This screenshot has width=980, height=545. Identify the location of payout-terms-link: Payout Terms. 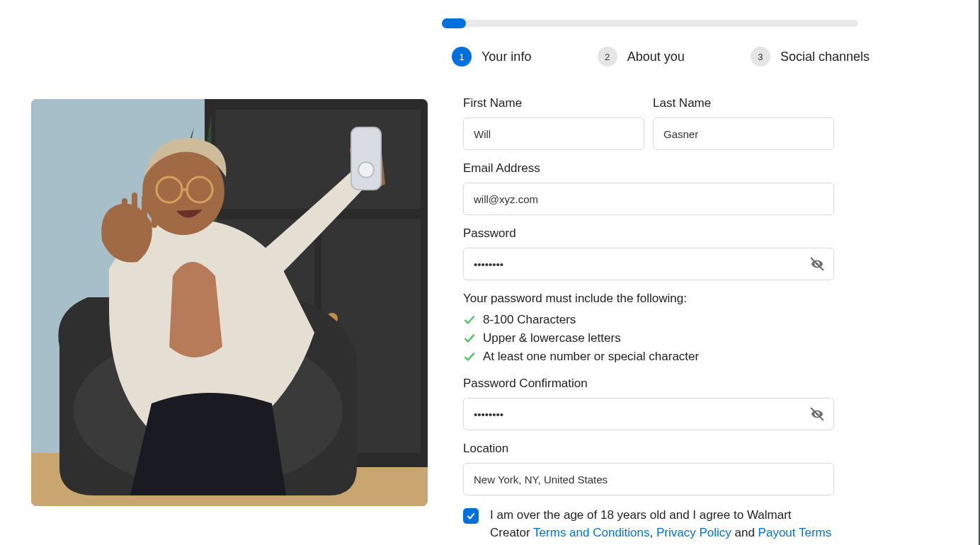
(795, 532).